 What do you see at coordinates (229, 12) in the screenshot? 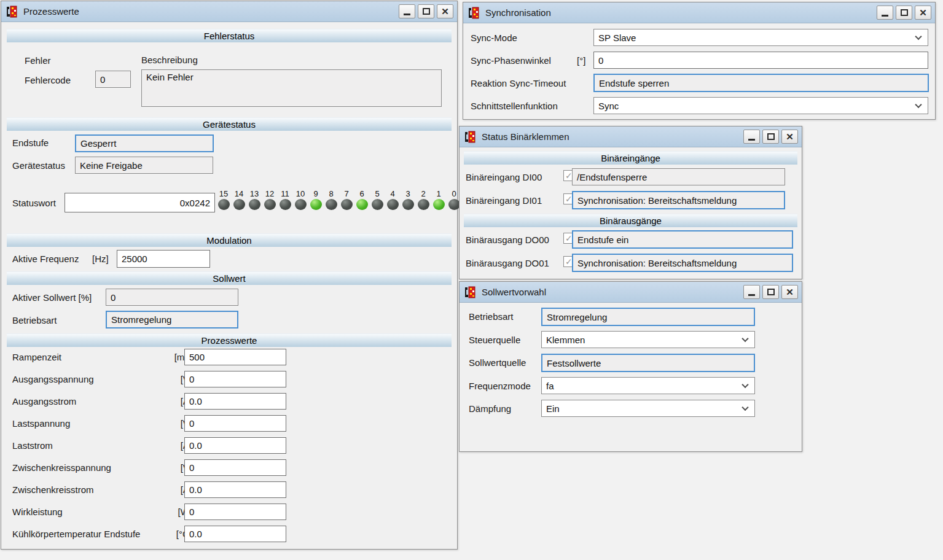
I see `titlebar: Prozesswerte ✕` at bounding box center [229, 12].